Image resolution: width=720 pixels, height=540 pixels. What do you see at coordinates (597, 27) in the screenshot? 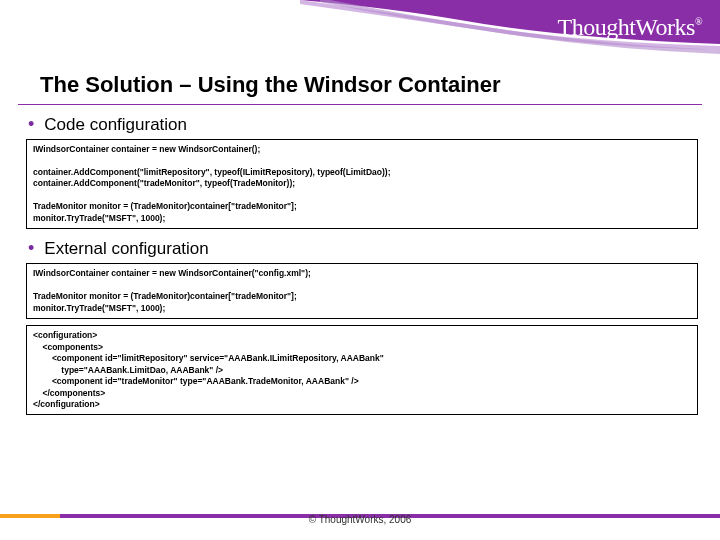
I see `brand-part1: Thought` at bounding box center [597, 27].